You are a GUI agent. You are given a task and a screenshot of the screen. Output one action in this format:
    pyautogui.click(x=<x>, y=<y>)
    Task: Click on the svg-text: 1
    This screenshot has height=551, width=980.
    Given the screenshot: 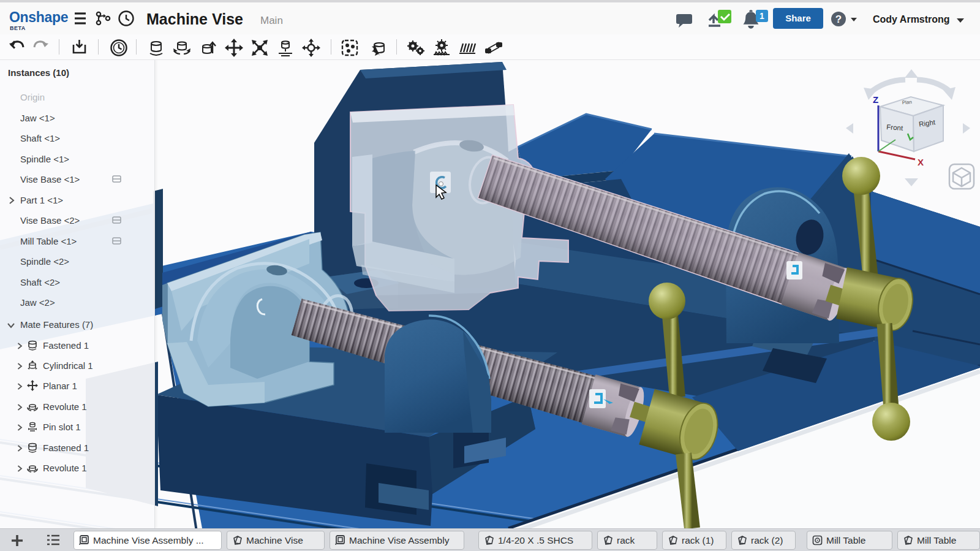 What is the action you would take?
    pyautogui.click(x=762, y=16)
    